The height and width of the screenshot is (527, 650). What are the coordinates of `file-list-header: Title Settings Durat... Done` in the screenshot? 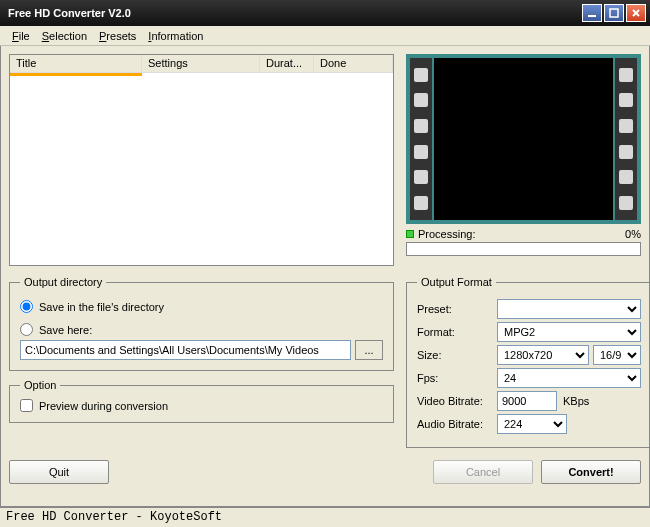 It's located at (202, 64).